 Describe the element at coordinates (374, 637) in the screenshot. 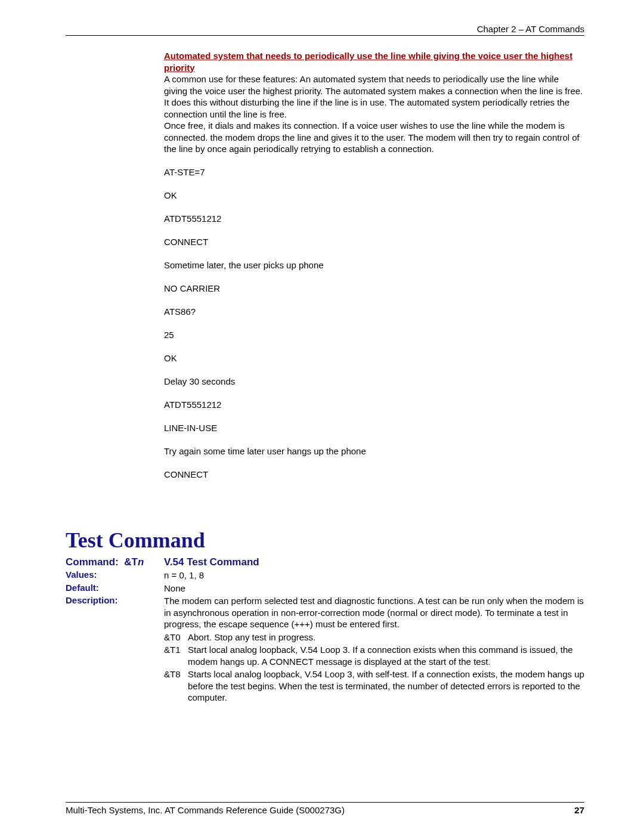

I see `option-row: &T0 Abort. Stop any test in progress.` at that location.